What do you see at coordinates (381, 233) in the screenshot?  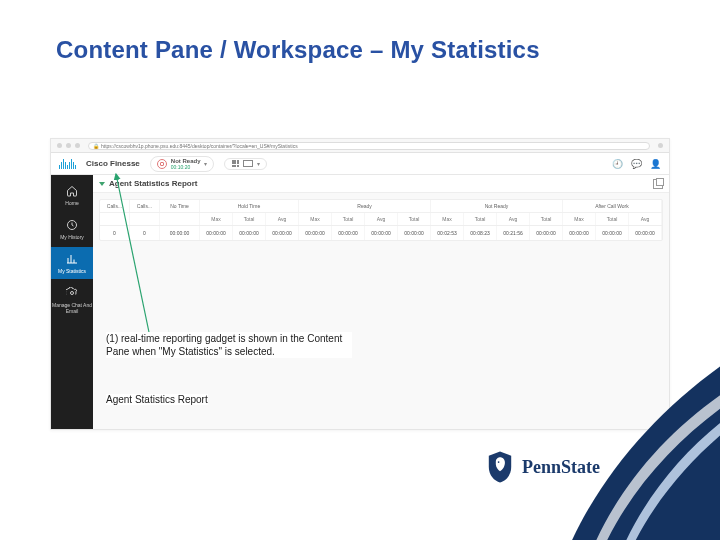 I see `table-row: 0 0 00:00:00 00:00:00 00:00:00 00:00:00 …` at bounding box center [381, 233].